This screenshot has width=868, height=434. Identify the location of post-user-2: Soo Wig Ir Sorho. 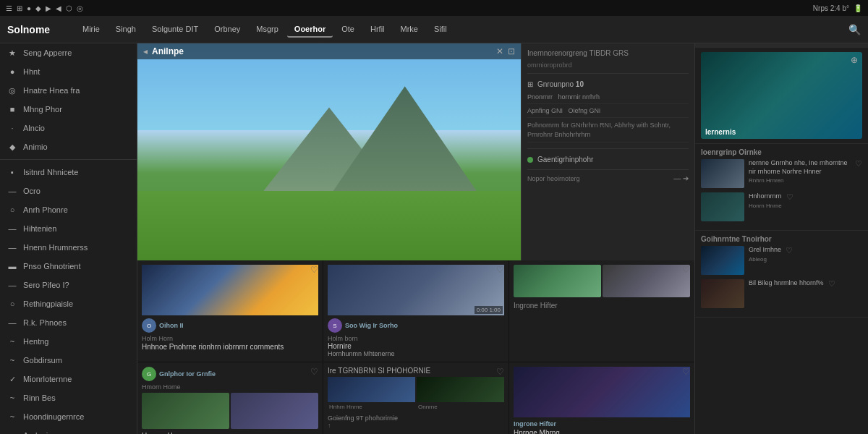
(372, 326).